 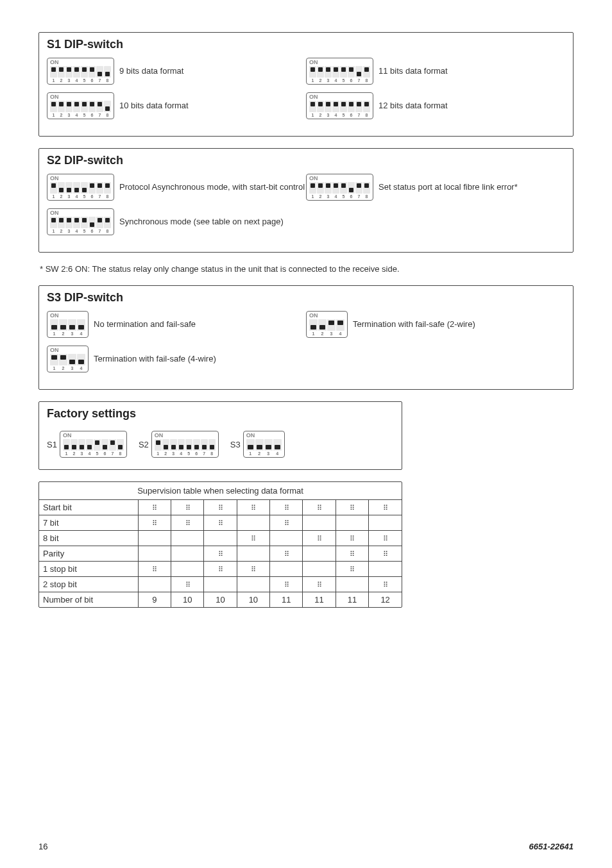 I want to click on document-number: 6651-22641, so click(x=552, y=846).